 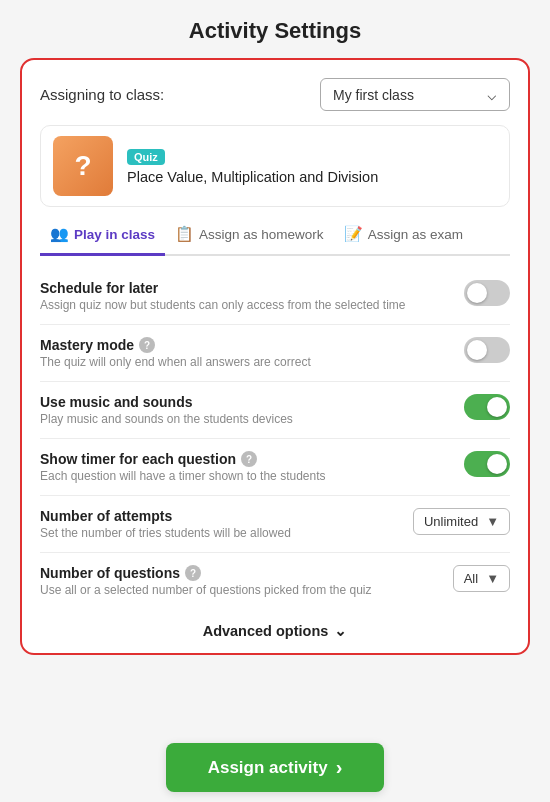 I want to click on toggle-use-music, so click(x=487, y=407).